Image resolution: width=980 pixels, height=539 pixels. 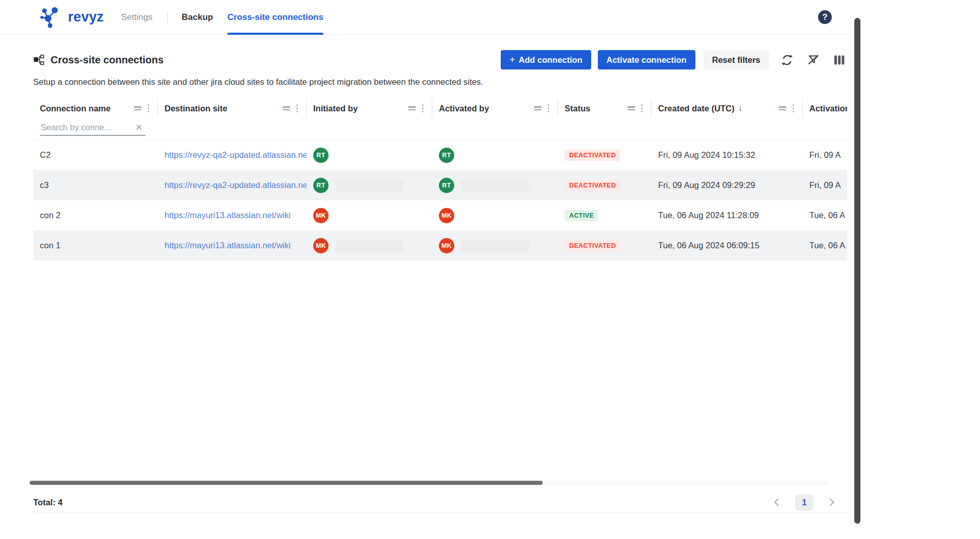 I want to click on connection-name-cell: con 2, so click(x=96, y=216).